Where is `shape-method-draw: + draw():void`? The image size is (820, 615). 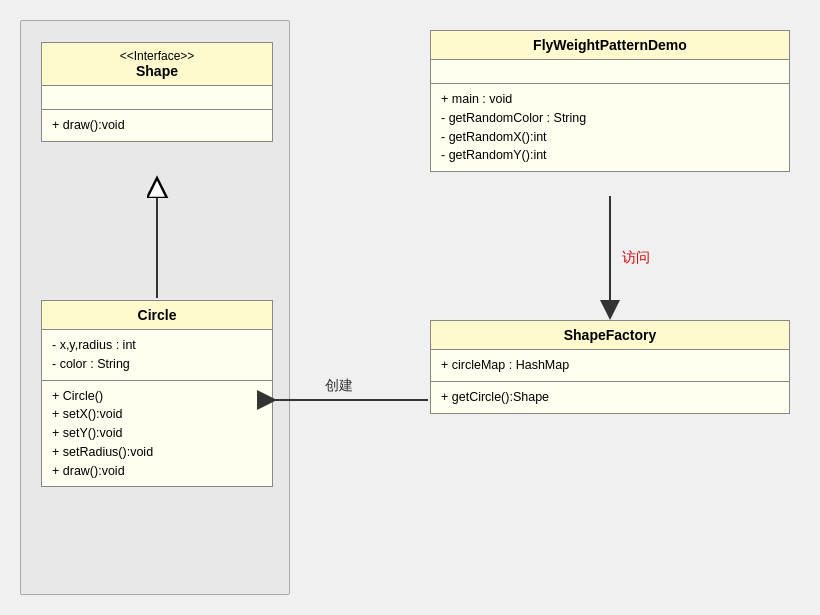 shape-method-draw: + draw():void is located at coordinates (157, 126).